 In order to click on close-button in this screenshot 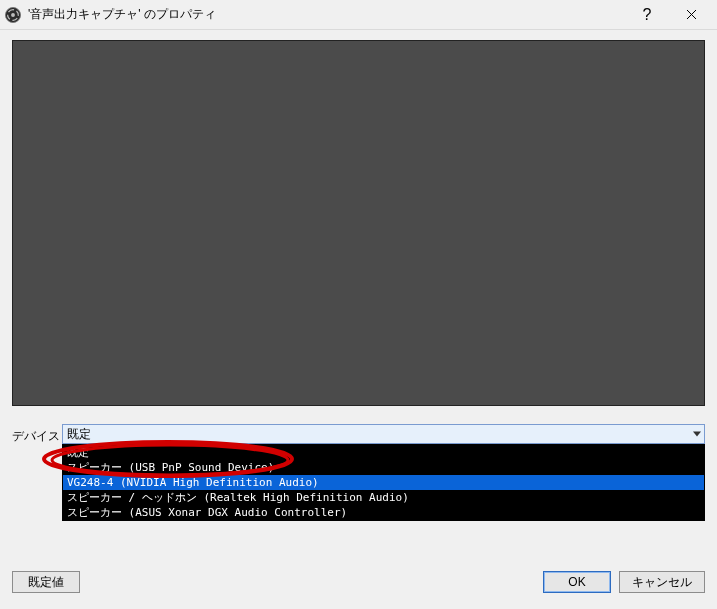, I will do `click(691, 15)`.